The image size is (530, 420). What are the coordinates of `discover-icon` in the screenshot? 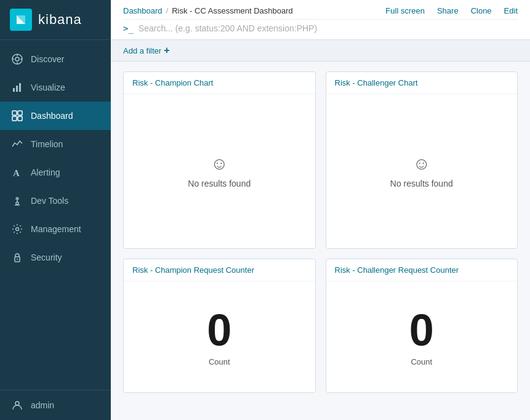 It's located at (17, 59).